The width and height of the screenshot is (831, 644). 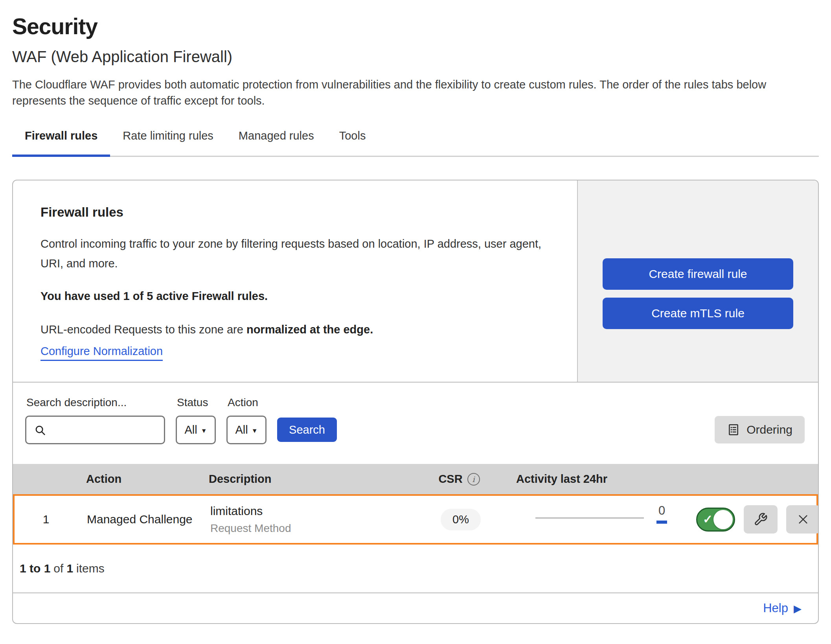 I want to click on page-description: The Cloudflare WAF provides both automat…, so click(x=415, y=93).